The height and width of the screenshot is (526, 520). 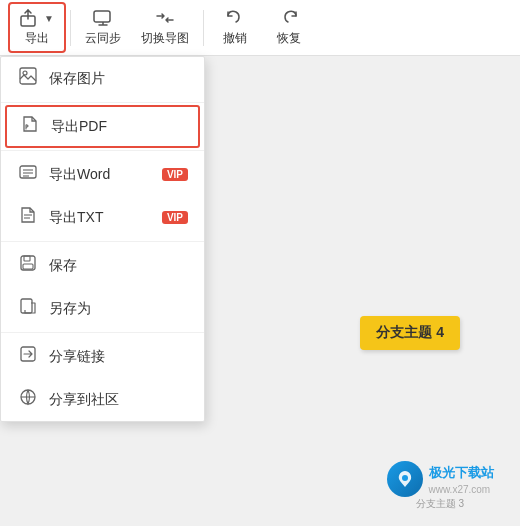 I want to click on export-word-item: 导出Word VIP, so click(x=102, y=174).